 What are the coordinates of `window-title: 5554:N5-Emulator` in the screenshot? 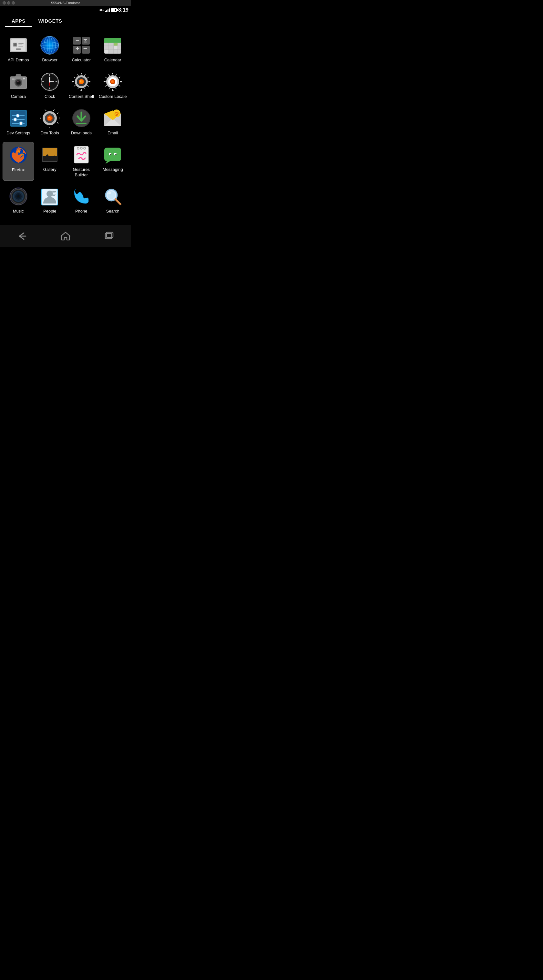 It's located at (65, 3).